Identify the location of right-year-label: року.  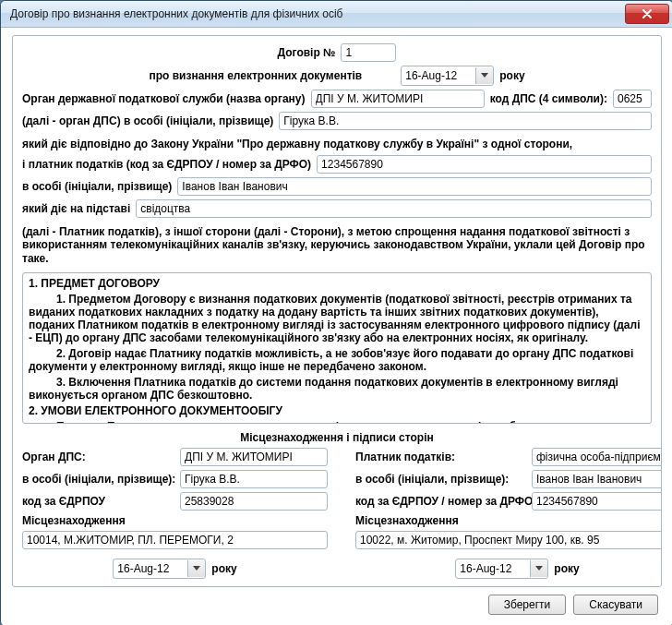
(567, 569).